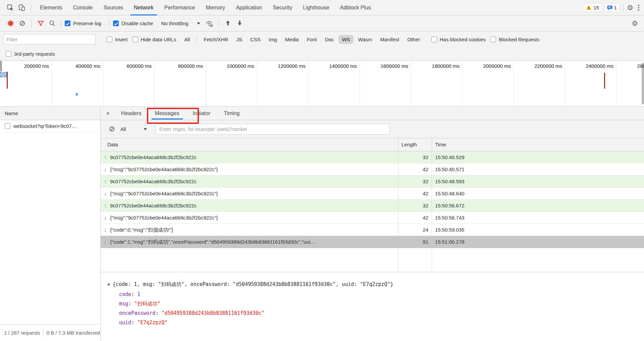  Describe the element at coordinates (180, 23) in the screenshot. I see `throttling-select: No throttling` at that location.